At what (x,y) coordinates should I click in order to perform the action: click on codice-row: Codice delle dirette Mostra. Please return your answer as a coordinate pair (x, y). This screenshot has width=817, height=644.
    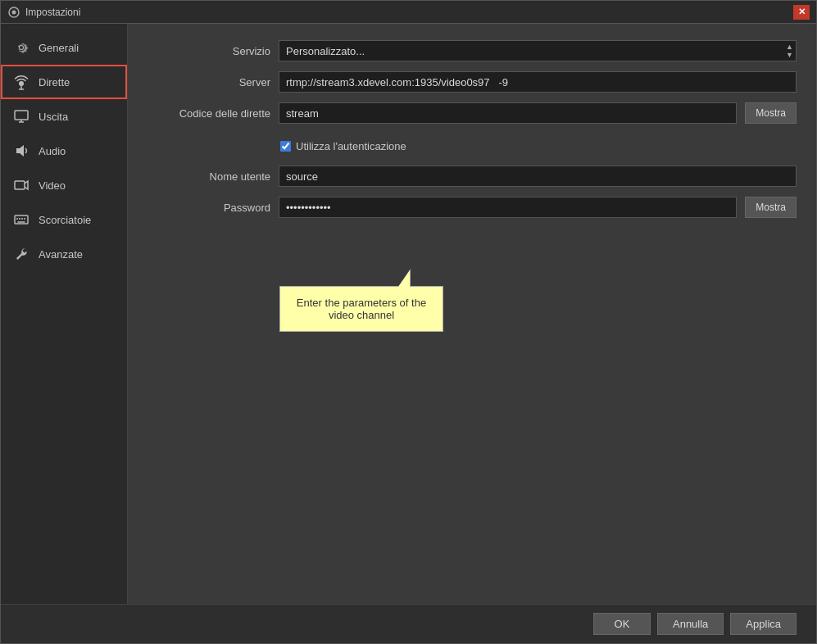
    Looking at the image, I should click on (472, 113).